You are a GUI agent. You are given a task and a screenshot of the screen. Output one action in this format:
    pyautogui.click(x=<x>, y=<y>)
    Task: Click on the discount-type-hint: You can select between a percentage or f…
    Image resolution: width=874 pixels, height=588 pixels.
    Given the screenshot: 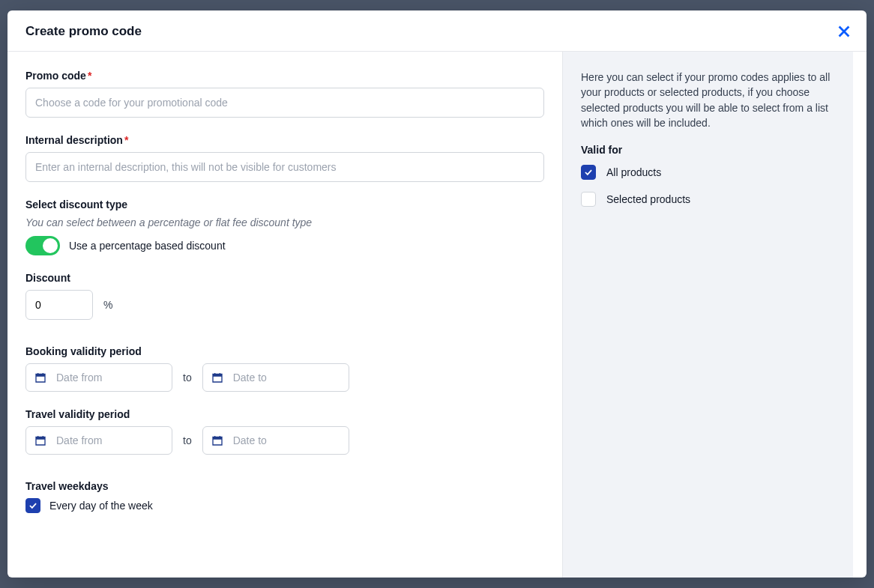 What is the action you would take?
    pyautogui.click(x=285, y=222)
    